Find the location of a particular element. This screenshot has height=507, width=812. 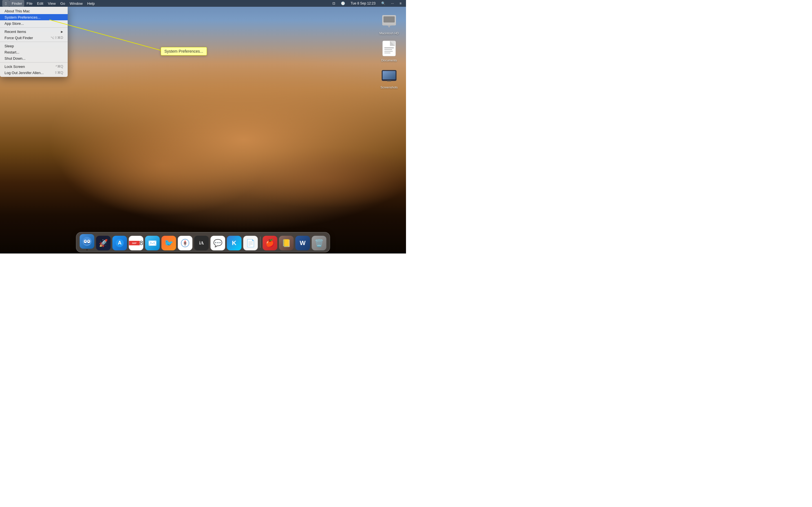

menubar-clock: Tue 8 Sep 12:23 is located at coordinates (363, 3).